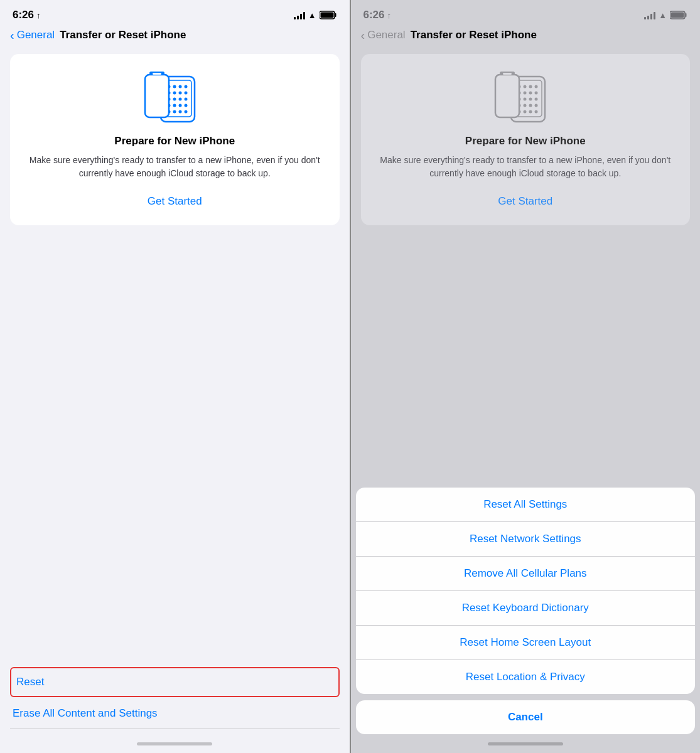 The width and height of the screenshot is (700, 753). What do you see at coordinates (363, 35) in the screenshot?
I see `right-back-chevron: ‹` at bounding box center [363, 35].